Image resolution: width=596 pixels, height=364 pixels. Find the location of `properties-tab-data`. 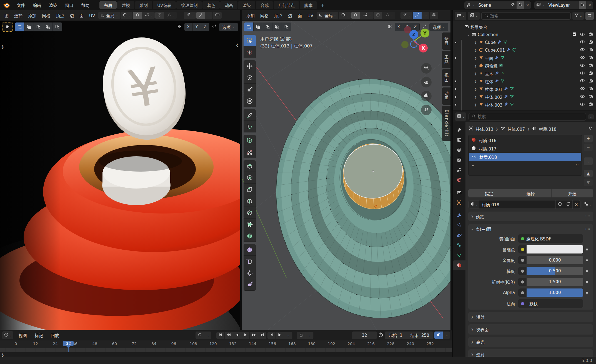

properties-tab-data is located at coordinates (459, 255).